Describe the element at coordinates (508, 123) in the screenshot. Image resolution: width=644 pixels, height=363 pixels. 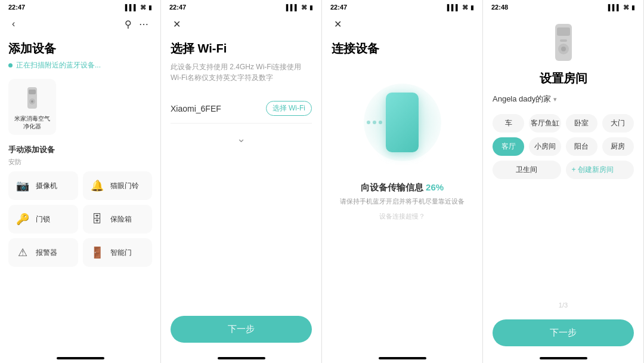
I see `room-chip-car: 车` at that location.